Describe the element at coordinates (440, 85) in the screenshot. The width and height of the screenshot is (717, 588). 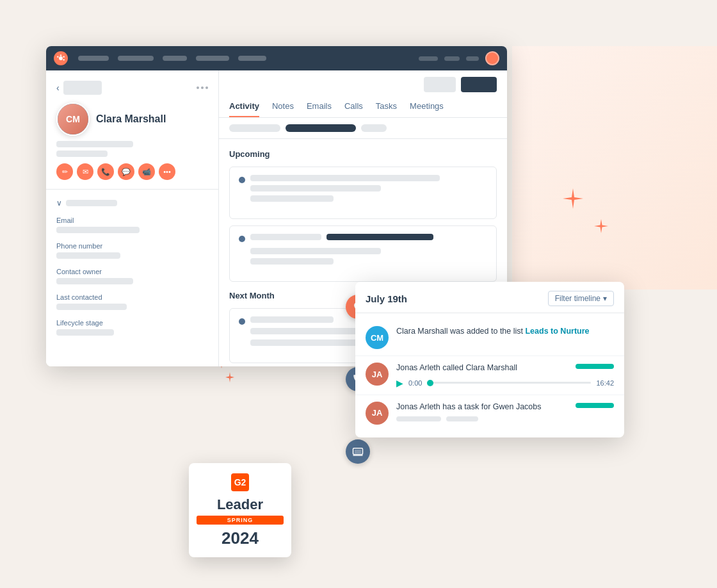
I see `log-button` at that location.